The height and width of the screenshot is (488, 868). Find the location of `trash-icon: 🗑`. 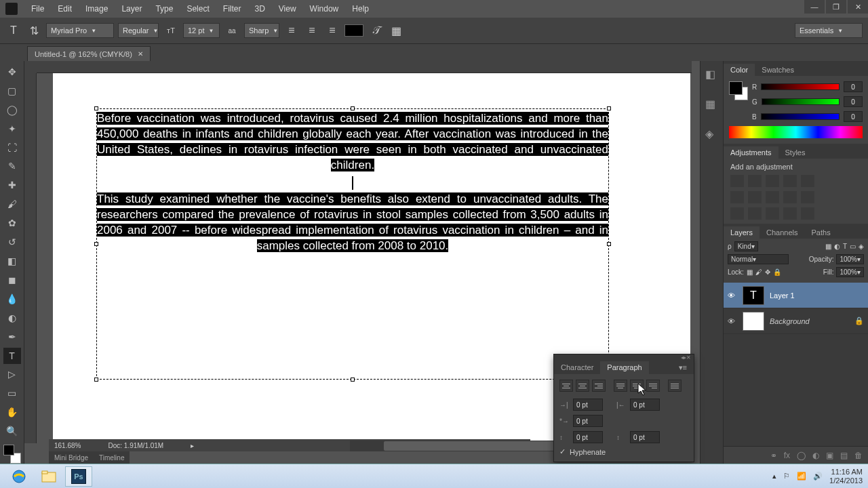

trash-icon: 🗑 is located at coordinates (859, 455).